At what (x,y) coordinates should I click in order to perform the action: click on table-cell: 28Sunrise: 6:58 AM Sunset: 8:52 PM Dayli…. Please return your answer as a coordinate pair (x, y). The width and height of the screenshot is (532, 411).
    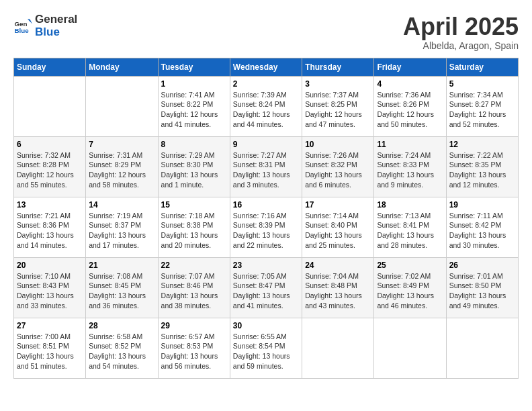
    Looking at the image, I should click on (122, 348).